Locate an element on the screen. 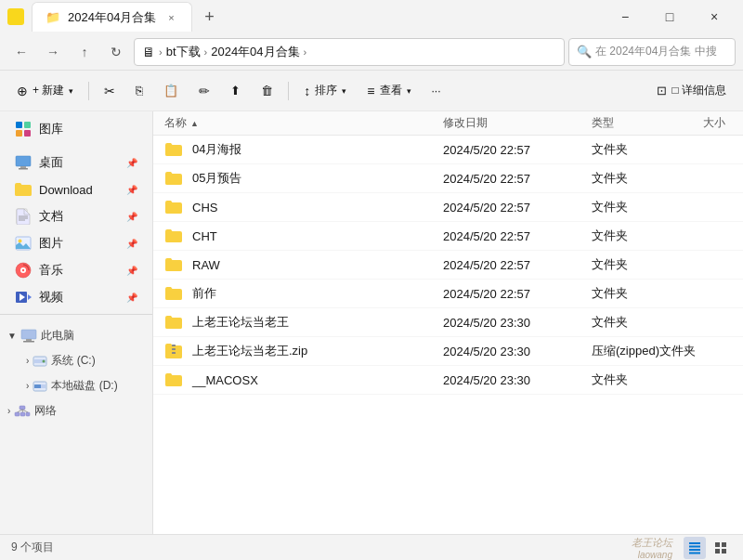 This screenshot has width=743, height=560. sidebar-item-system-c: › 系统 (C:) is located at coordinates (76, 360).